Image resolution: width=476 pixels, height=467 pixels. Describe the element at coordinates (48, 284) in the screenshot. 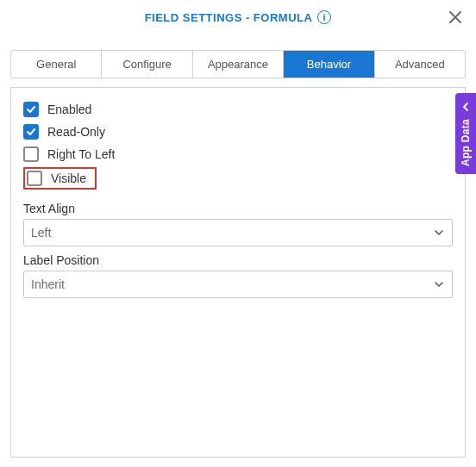

I see `label-position-value: Inherit` at that location.